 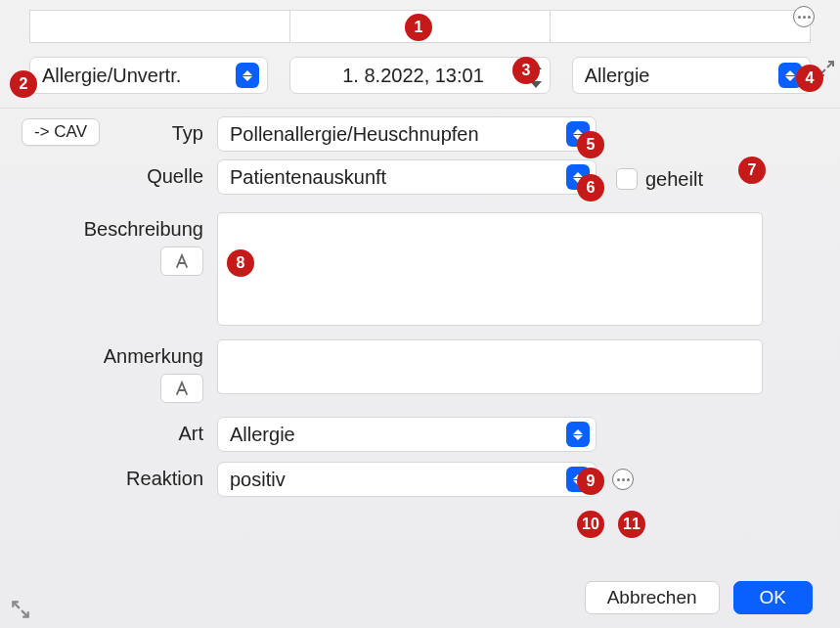 What do you see at coordinates (398, 135) in the screenshot?
I see `typ-value: Pollenallergie/Heuschnupfen` at bounding box center [398, 135].